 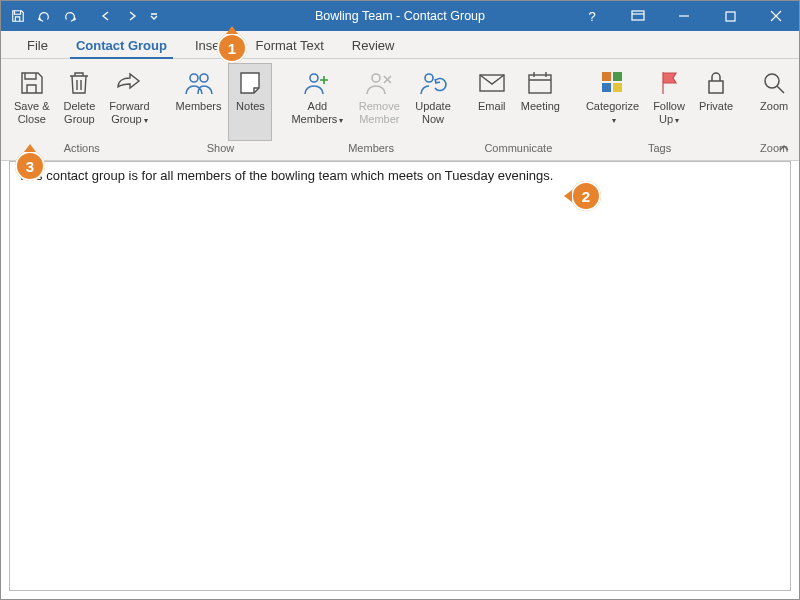 I want to click on remove-member-button: Remove Member, so click(x=379, y=102).